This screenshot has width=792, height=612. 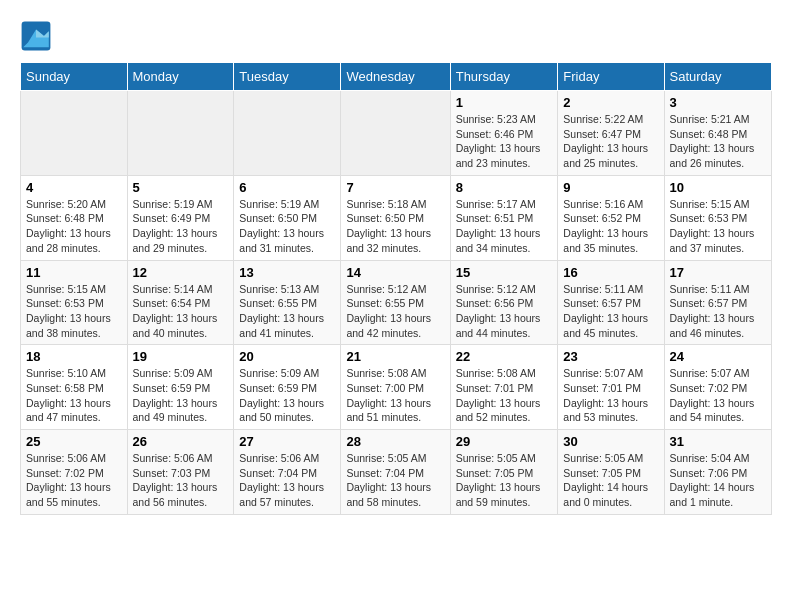 What do you see at coordinates (718, 102) in the screenshot?
I see `day-number: 3` at bounding box center [718, 102].